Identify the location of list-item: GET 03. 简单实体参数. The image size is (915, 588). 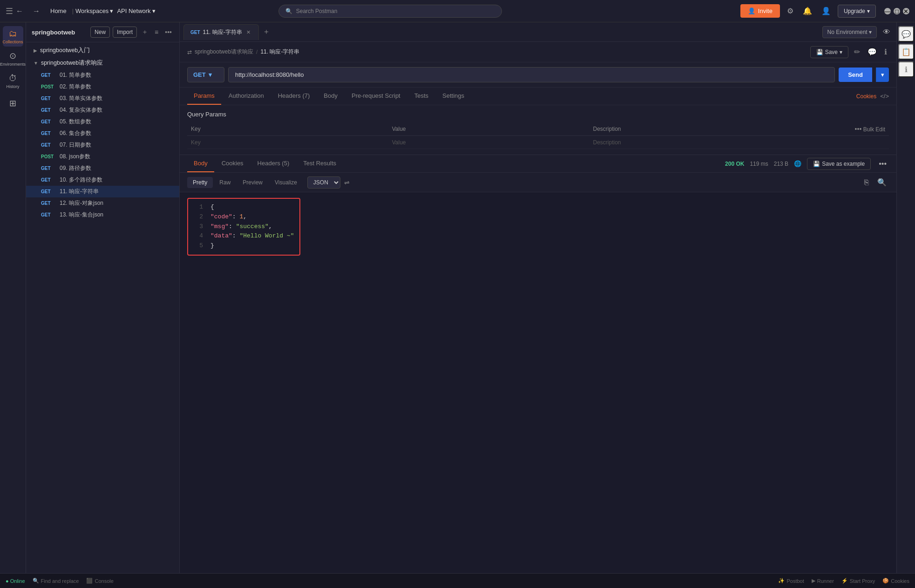
(102, 99).